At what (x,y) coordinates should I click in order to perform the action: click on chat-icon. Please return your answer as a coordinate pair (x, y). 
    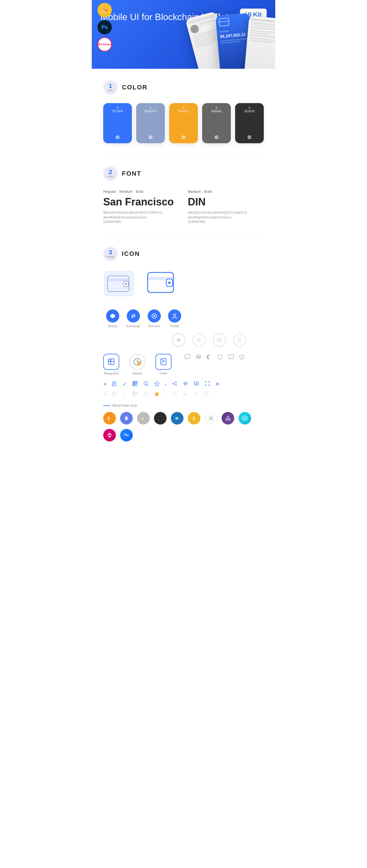
    Looking at the image, I should click on (188, 358).